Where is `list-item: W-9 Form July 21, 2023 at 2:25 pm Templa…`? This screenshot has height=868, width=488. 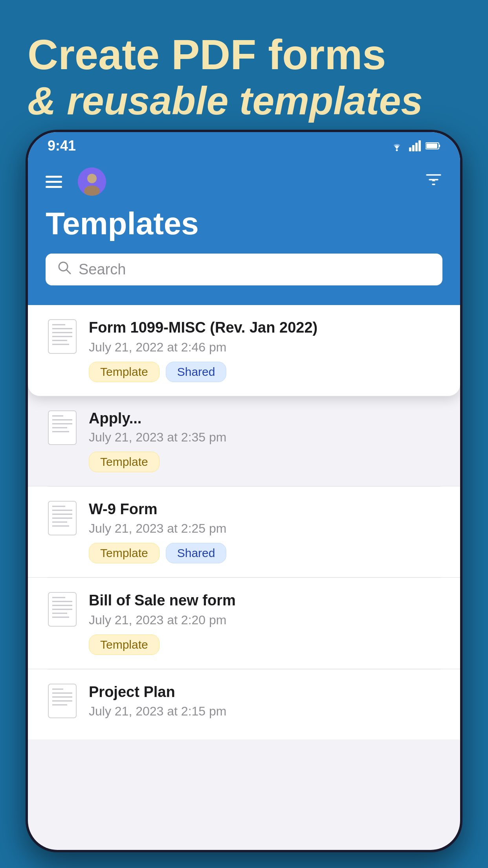
list-item: W-9 Form July 21, 2023 at 2:25 pm Templa… is located at coordinates (244, 532).